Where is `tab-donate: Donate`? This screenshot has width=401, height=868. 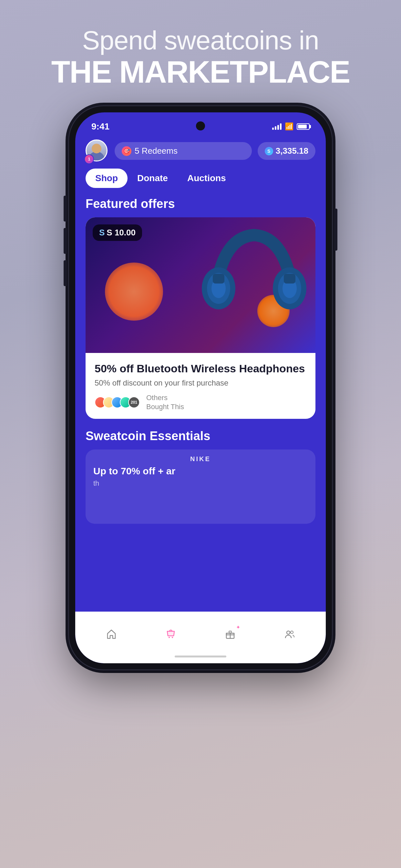 tab-donate: Donate is located at coordinates (152, 178).